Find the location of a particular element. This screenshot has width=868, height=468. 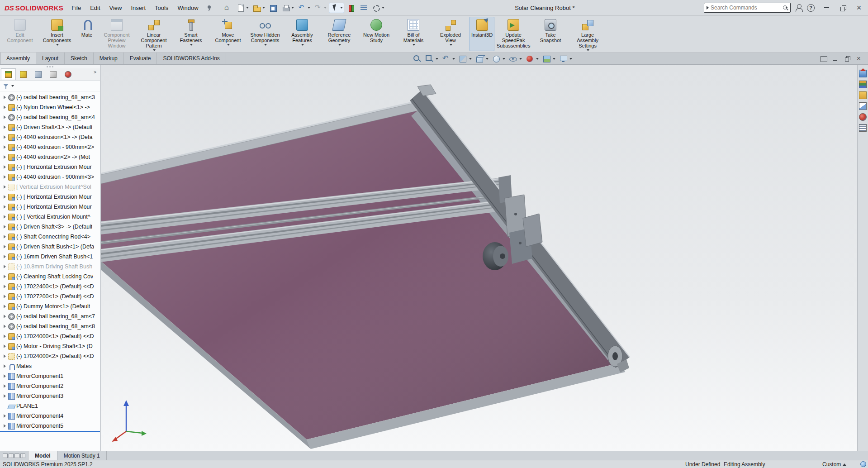

single-view-icon is located at coordinates (5, 456).